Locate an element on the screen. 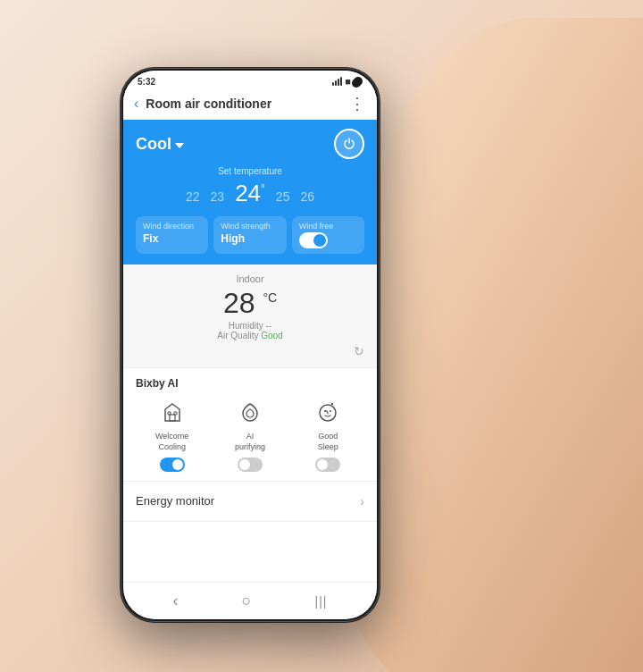 The image size is (643, 672). indoor-label: Indoor is located at coordinates (250, 279).